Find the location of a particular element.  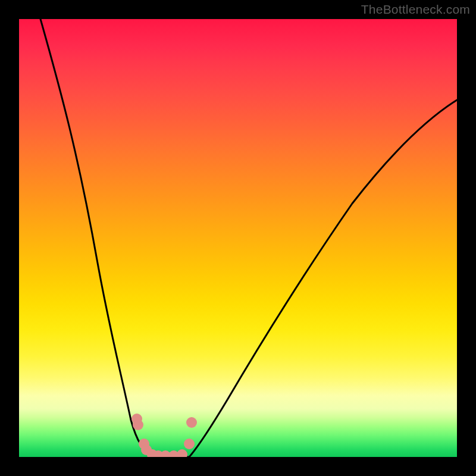

watermark-text: TheBottleneck.com is located at coordinates (415, 10).